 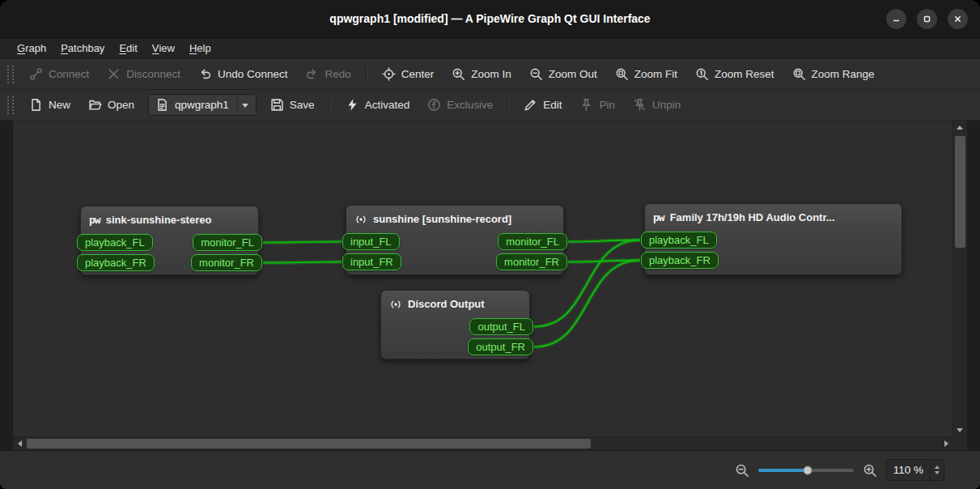 I want to click on port-sink-monitor_FR: monitor_FR, so click(x=227, y=262).